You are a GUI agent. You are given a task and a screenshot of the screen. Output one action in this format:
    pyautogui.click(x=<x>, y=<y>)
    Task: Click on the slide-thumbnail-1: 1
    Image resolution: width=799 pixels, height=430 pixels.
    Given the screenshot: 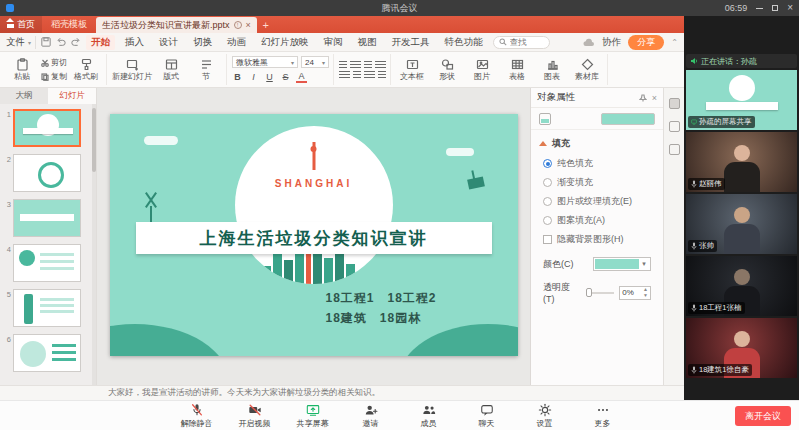 What is the action you would take?
    pyautogui.click(x=46, y=128)
    